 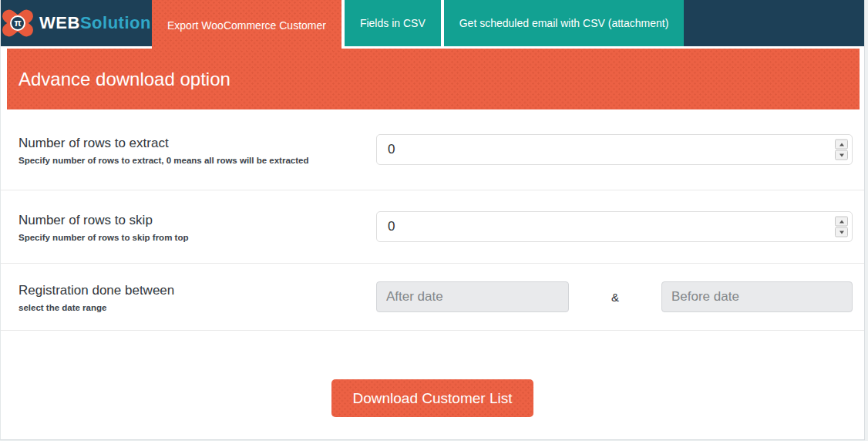 What do you see at coordinates (190, 160) in the screenshot?
I see `rows-to-extract-description: Specify number of rows to extract, 0 mea…` at bounding box center [190, 160].